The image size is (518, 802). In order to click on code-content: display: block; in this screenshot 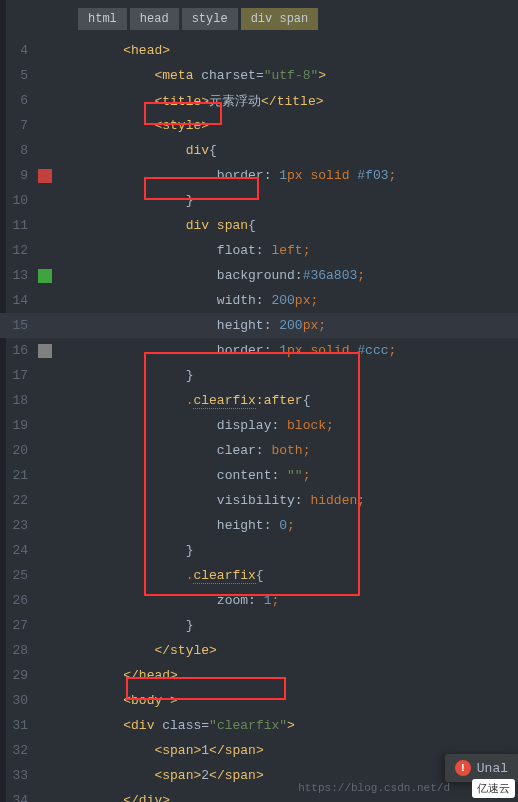, I will do `click(213, 426)`.